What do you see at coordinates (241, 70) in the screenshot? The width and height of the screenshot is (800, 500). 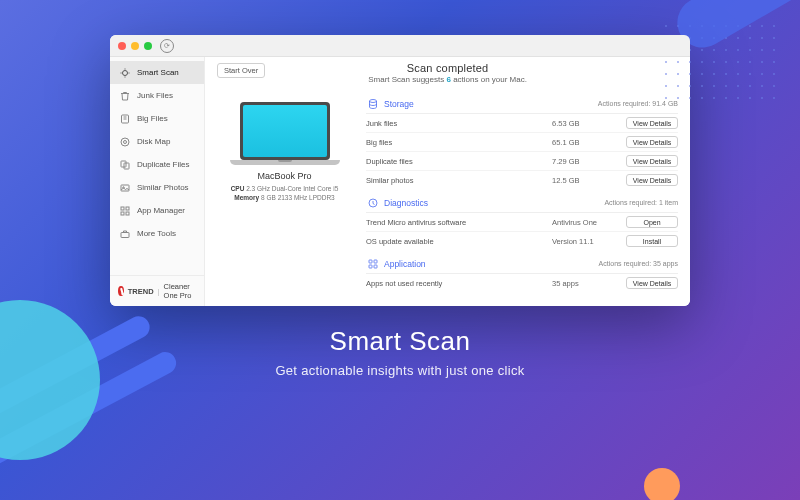 I see `start-over-button: Start Over` at bounding box center [241, 70].